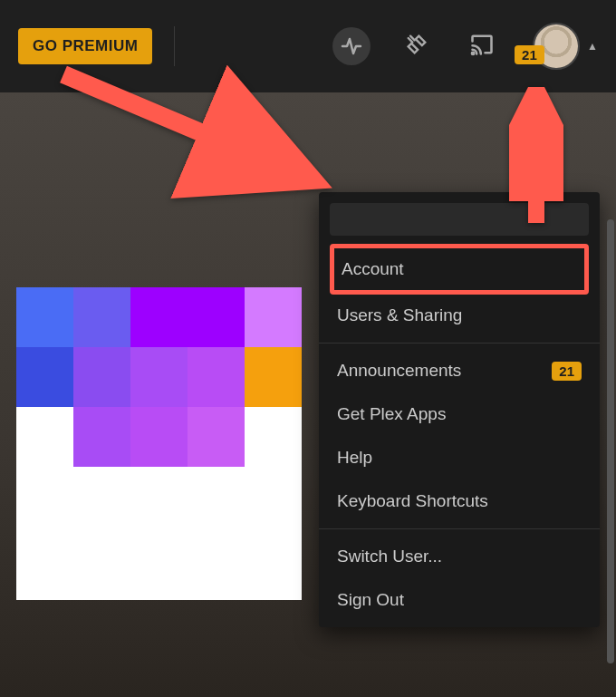 The width and height of the screenshot is (616, 697). What do you see at coordinates (351, 46) in the screenshot?
I see `activity-icon` at bounding box center [351, 46].